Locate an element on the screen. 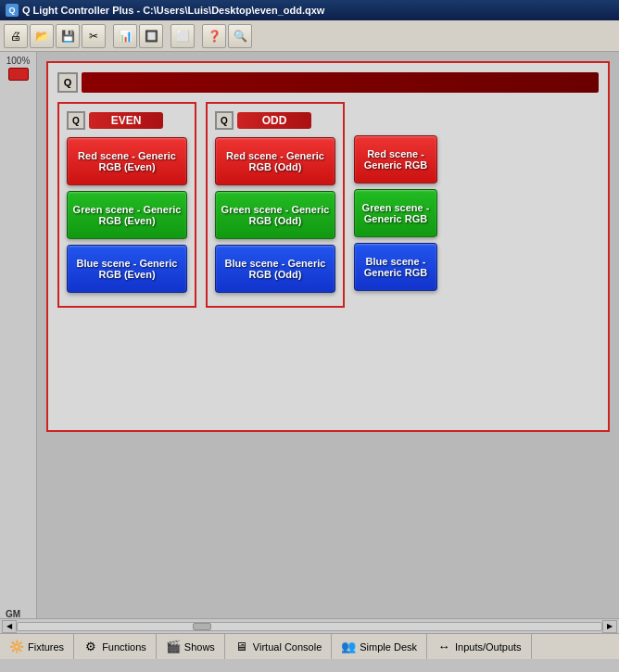 This screenshot has width=619, height=672. zoom-label: 100% is located at coordinates (19, 61).